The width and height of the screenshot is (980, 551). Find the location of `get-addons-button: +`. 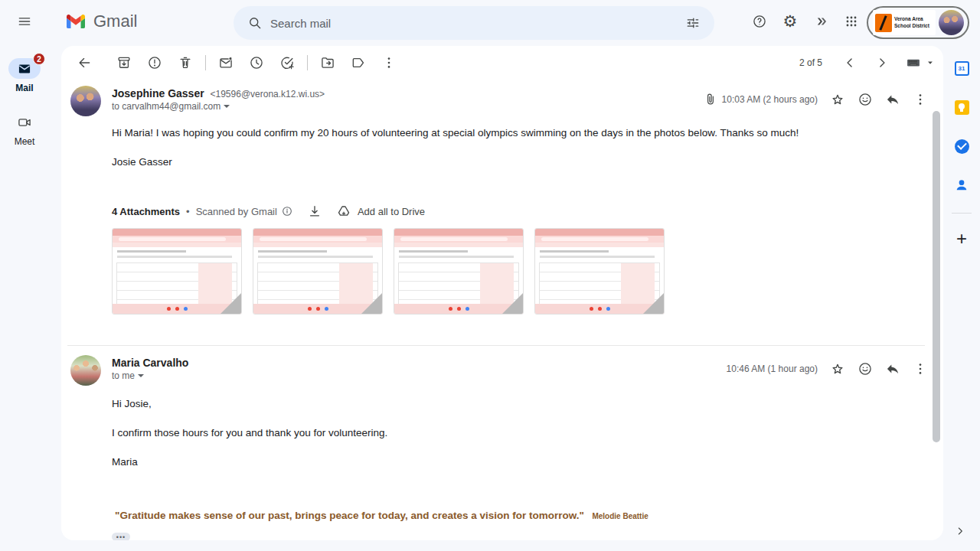

get-addons-button: + is located at coordinates (962, 239).